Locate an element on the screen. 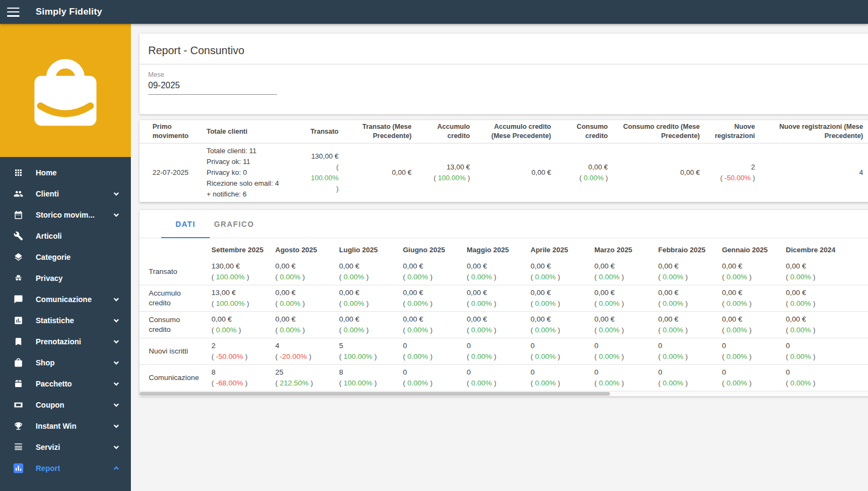  chat-icon is located at coordinates (18, 299).